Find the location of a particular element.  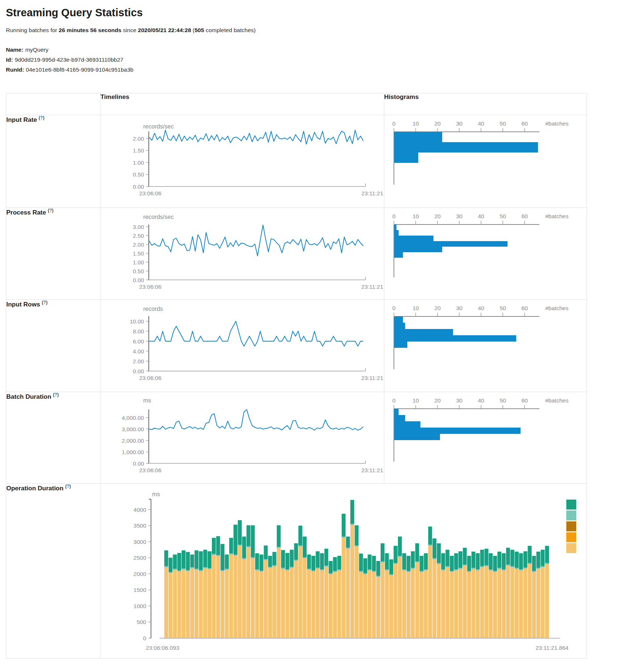

svg-text: 23:11:21.864 is located at coordinates (552, 648).